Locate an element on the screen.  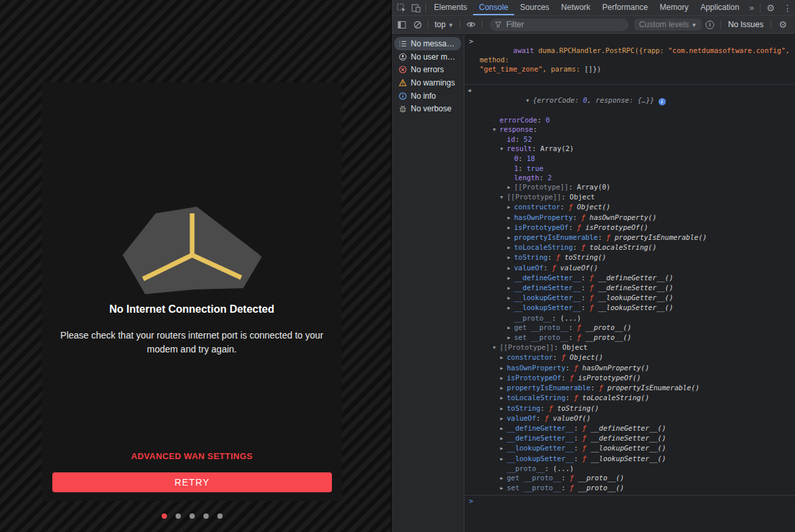
device-toolbar-icon is located at coordinates (416, 8).